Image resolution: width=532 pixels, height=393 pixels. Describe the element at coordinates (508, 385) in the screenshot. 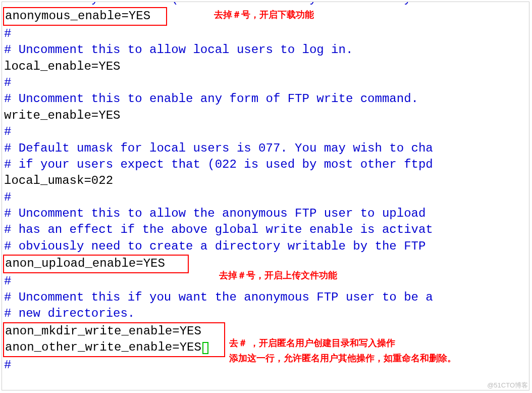

I see `watermark-text: @51CTO博客` at that location.